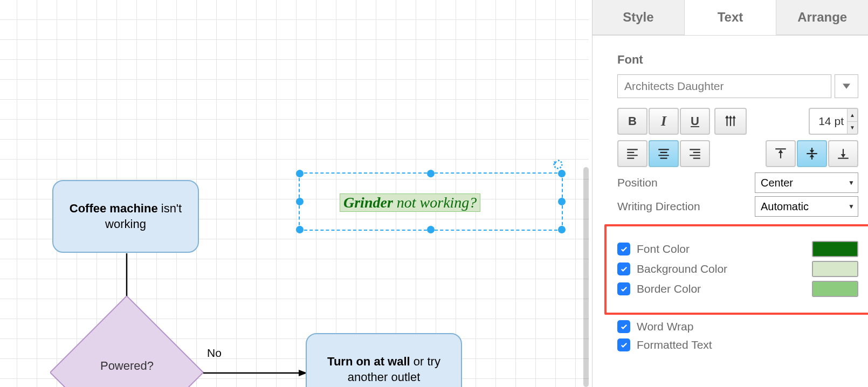 The width and height of the screenshot is (868, 387). I want to click on font-color-checkbox, so click(624, 249).